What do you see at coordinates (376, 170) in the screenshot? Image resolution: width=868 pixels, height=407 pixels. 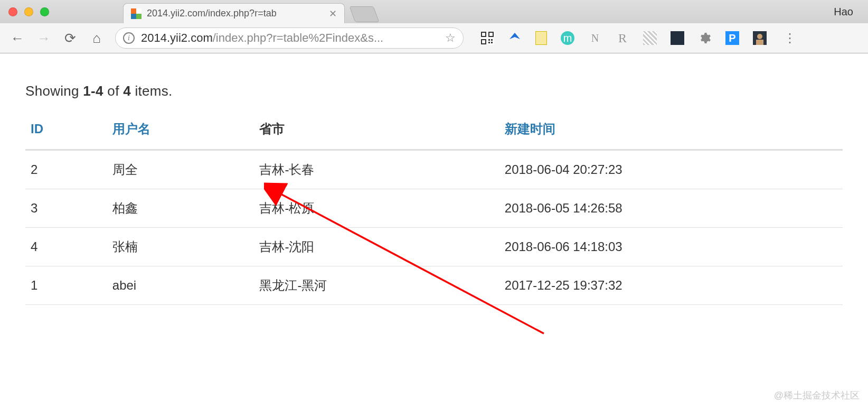 I see `cell-province: 吉林-长春` at bounding box center [376, 170].